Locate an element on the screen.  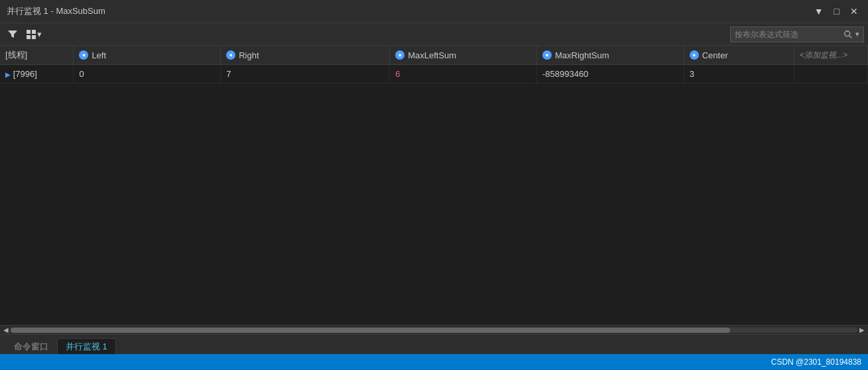
col-center-icon: ● is located at coordinates (694, 55).